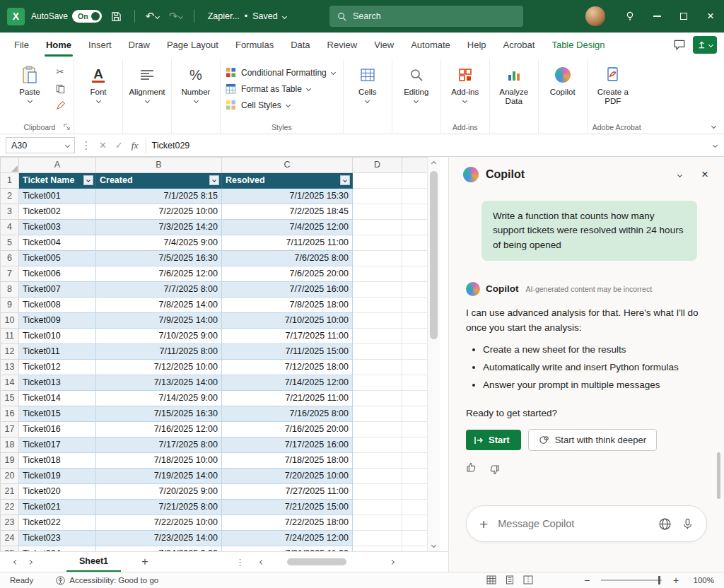 The width and height of the screenshot is (724, 588). I want to click on sheet-nav-left-button, so click(16, 563).